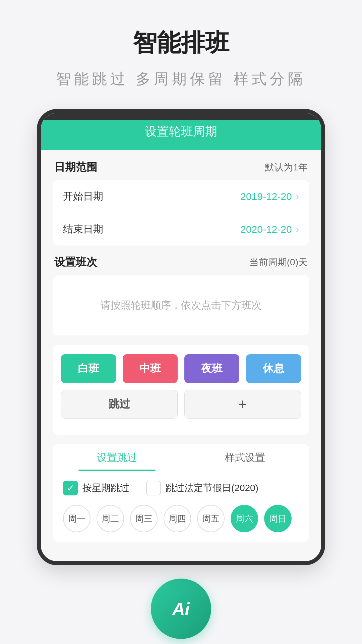 This screenshot has width=362, height=644. I want to click on ai-button: Ai, so click(181, 609).